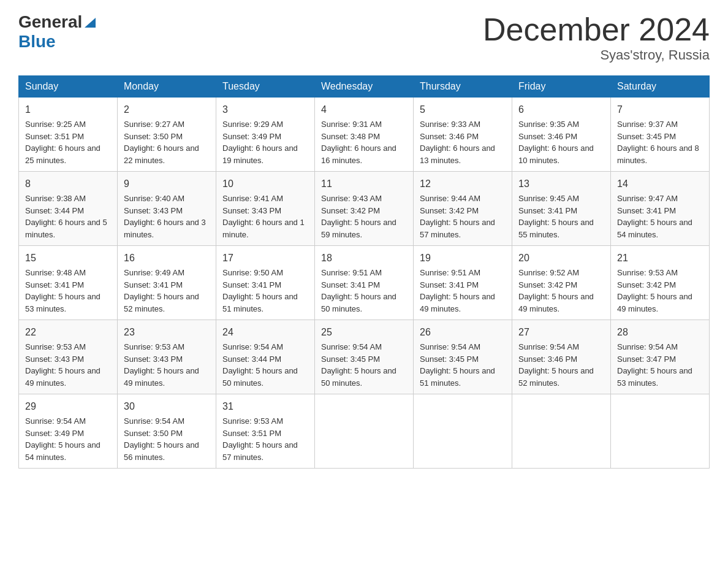 Image resolution: width=728 pixels, height=563 pixels. Describe the element at coordinates (364, 184) in the screenshot. I see `day-number: 11` at that location.